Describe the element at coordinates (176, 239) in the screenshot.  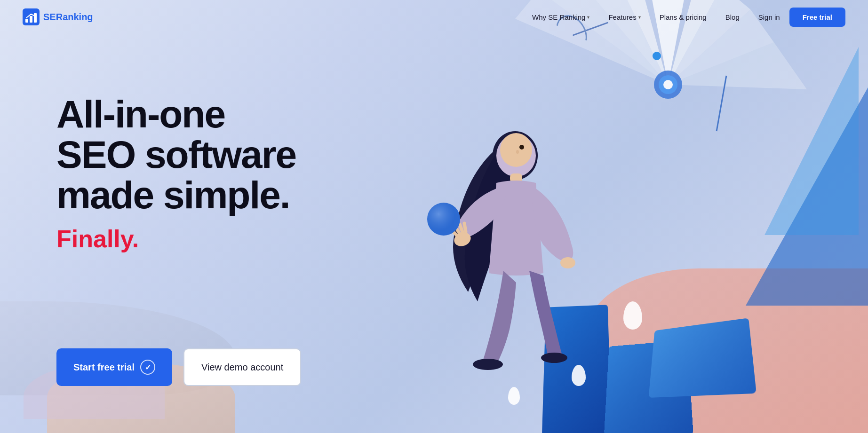
I see `hero-finally: Finally.` at that location.